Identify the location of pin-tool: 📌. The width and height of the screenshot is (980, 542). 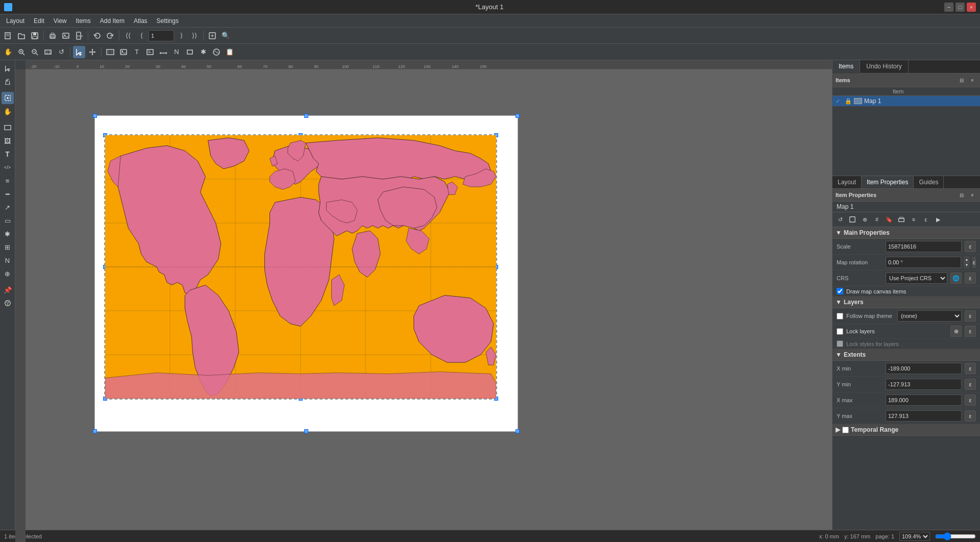
(8, 290).